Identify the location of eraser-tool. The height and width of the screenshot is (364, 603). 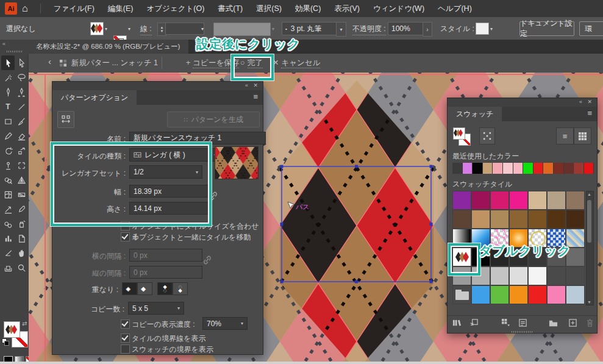
(21, 136).